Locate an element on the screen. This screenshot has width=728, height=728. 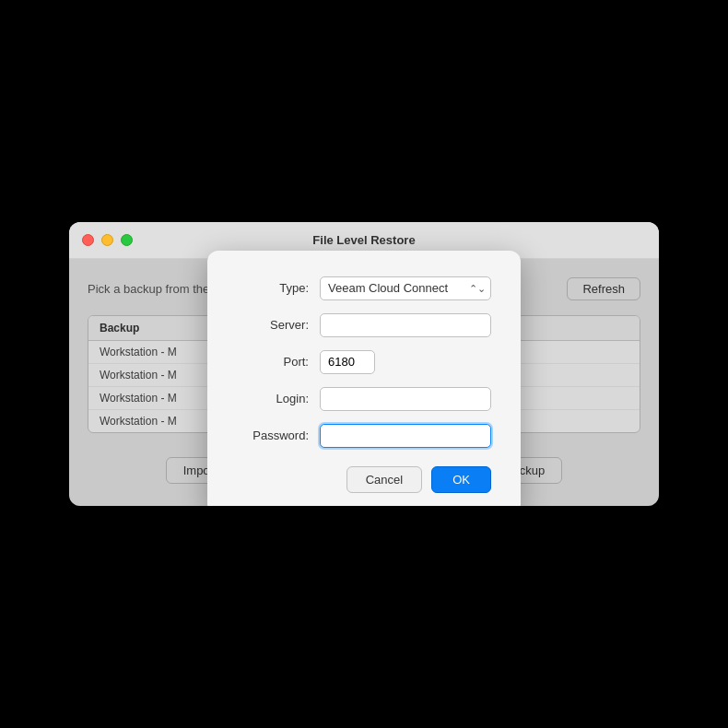
window-title: File Level Restore is located at coordinates (363, 240).